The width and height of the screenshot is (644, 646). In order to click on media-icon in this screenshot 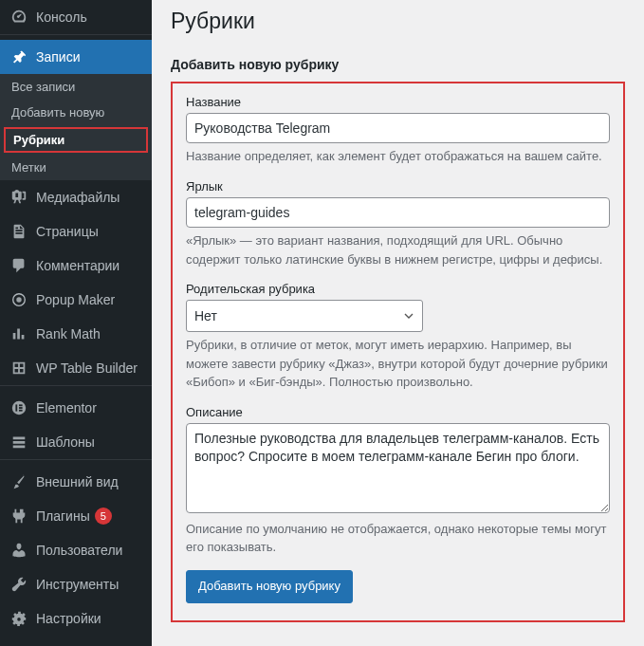, I will do `click(19, 197)`.